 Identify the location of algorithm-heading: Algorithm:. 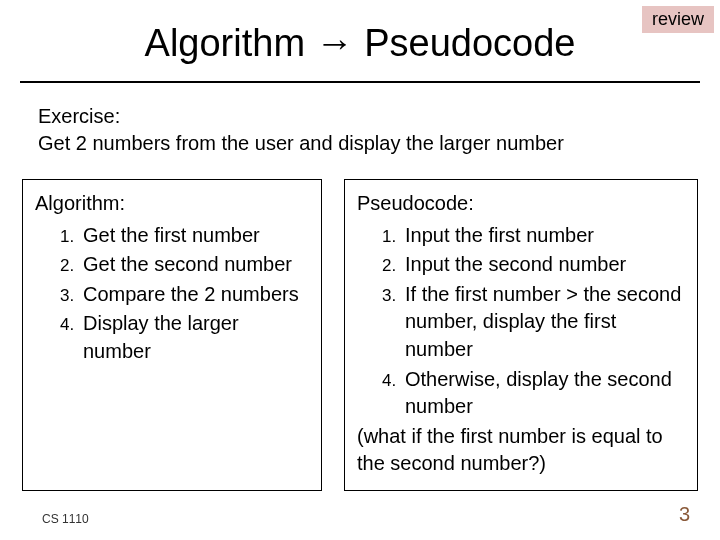
(172, 204).